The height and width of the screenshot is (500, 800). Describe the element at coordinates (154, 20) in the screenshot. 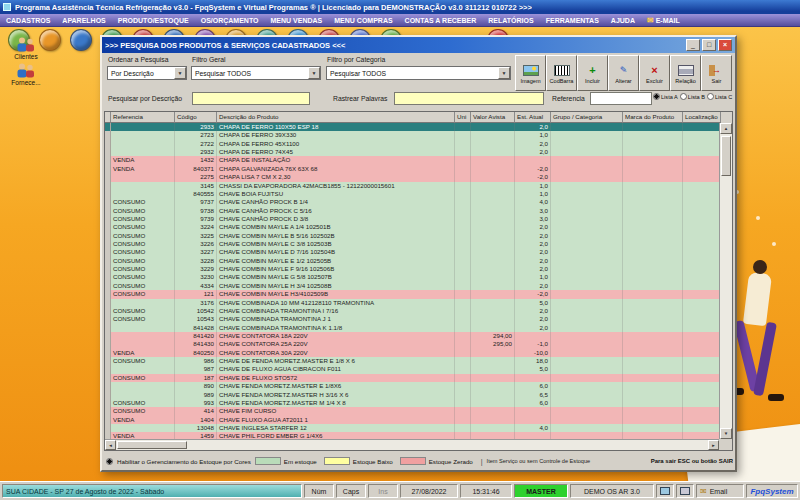

I see `menu-item-produto-estoque: PRODUTO/ESTOQUE` at that location.